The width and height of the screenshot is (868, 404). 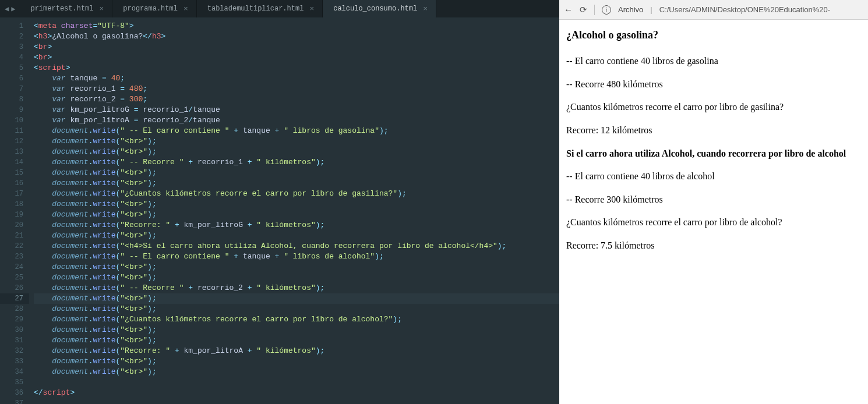 What do you see at coordinates (297, 110) in the screenshot?
I see `code-line: var km_por_litroG = recorrio_1/tanque` at bounding box center [297, 110].